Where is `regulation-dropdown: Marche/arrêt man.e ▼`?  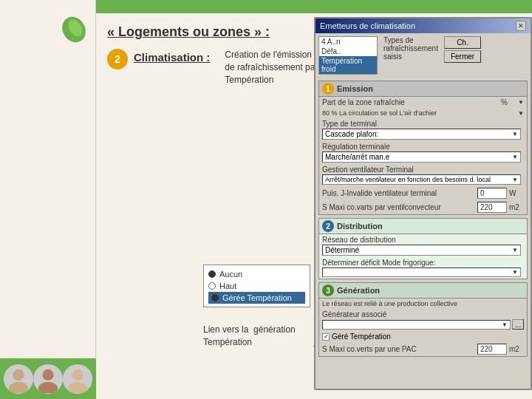
regulation-dropdown: Marche/arrêt man.e ▼ is located at coordinates (421, 157).